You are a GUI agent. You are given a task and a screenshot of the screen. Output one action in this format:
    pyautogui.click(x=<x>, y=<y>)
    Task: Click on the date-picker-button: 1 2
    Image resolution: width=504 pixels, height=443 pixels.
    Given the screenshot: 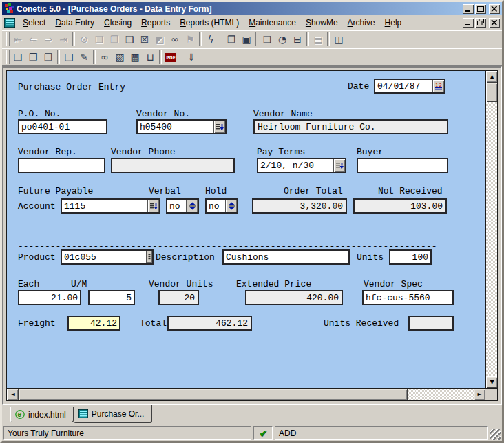 What is the action you would take?
    pyautogui.click(x=438, y=86)
    